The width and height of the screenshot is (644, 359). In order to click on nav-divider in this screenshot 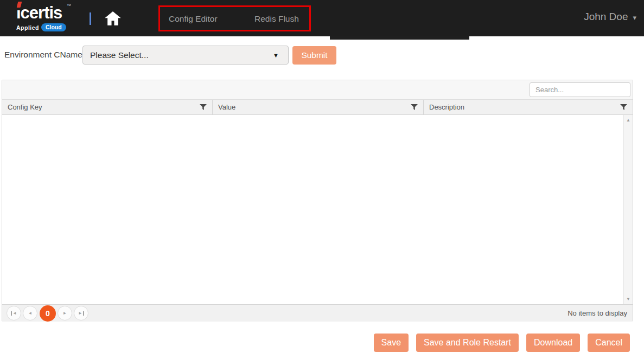, I will do `click(90, 18)`.